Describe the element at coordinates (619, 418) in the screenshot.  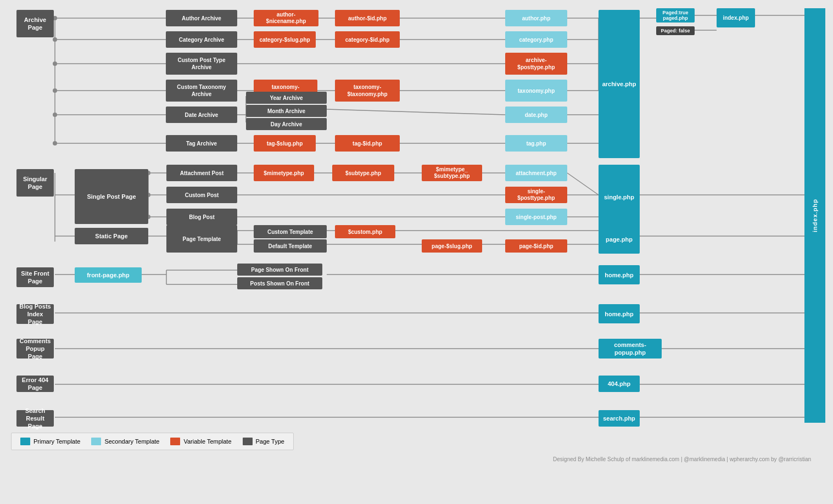
I see `search-php-box: search.php` at that location.